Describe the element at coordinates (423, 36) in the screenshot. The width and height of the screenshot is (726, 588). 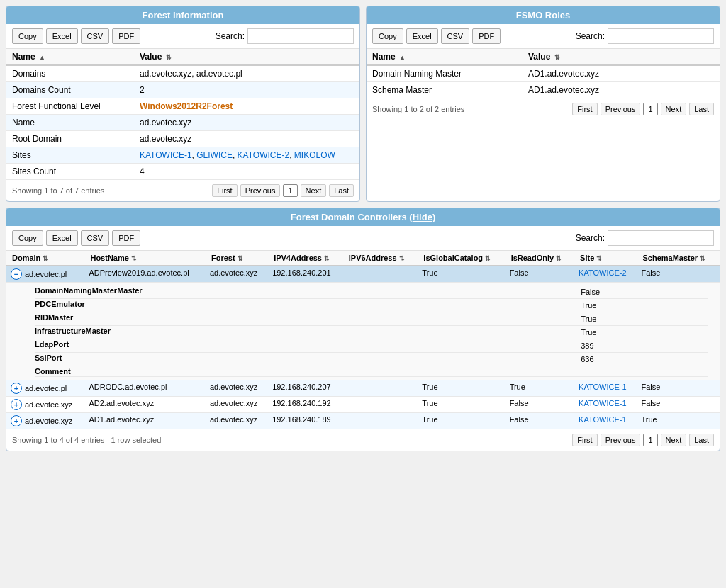
I see `fsmo-excel-btn: Excel` at that location.